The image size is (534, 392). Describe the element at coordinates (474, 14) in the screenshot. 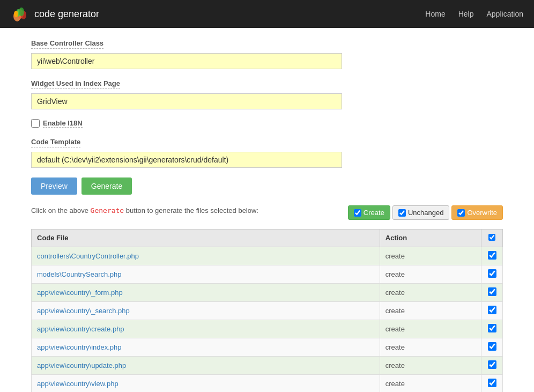

I see `main-nav: Home Help Application` at that location.